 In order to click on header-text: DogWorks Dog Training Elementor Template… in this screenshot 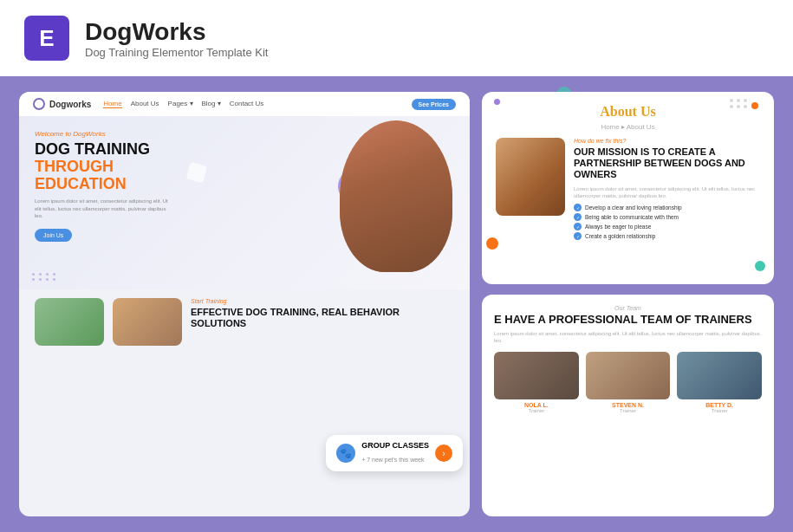, I will do `click(177, 38)`.